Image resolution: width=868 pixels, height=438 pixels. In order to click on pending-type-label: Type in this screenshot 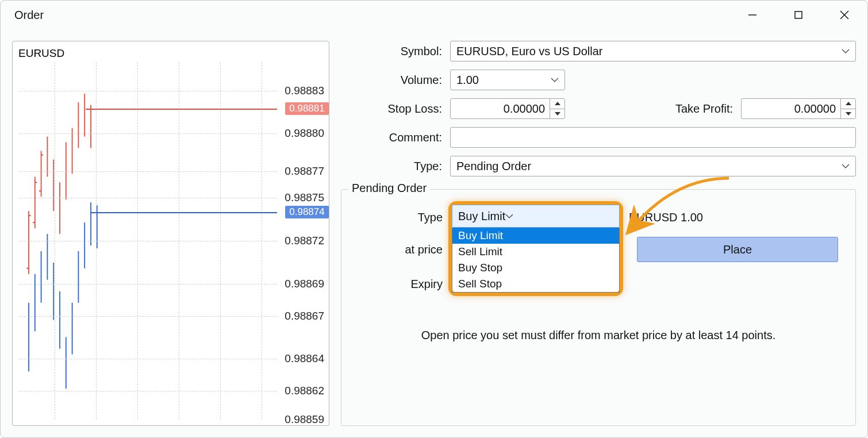, I will do `click(405, 217)`.